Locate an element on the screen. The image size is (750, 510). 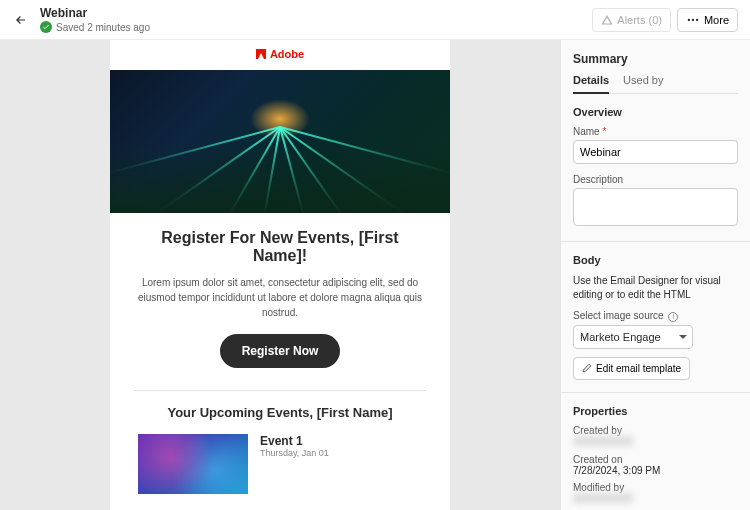
description-label: Description is located at coordinates (656, 180).